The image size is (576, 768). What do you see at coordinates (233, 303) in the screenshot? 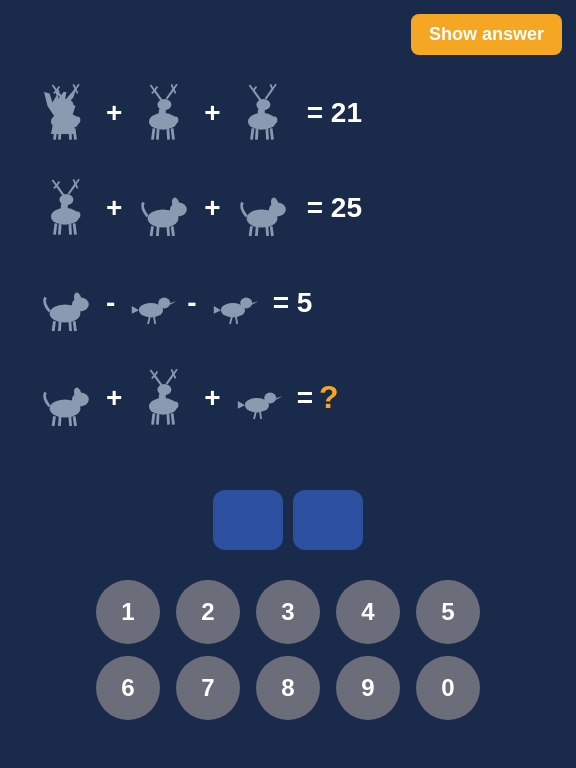
I see `bird-3b` at bounding box center [233, 303].